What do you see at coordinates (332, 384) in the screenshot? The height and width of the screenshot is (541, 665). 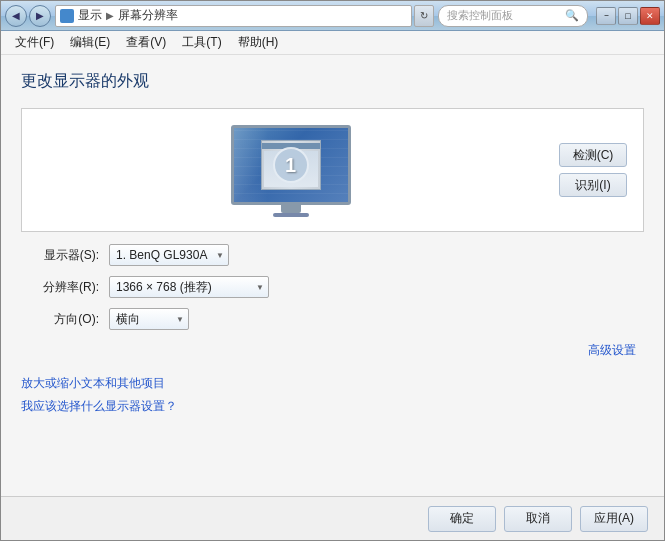 I see `help-link-resize: 放大或缩小文本和其他项目` at bounding box center [332, 384].